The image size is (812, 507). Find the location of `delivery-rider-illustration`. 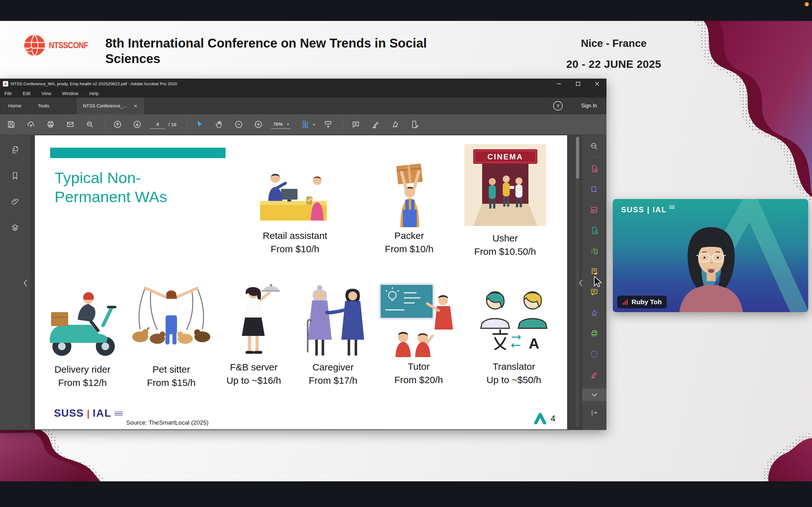

delivery-rider-illustration is located at coordinates (83, 320).